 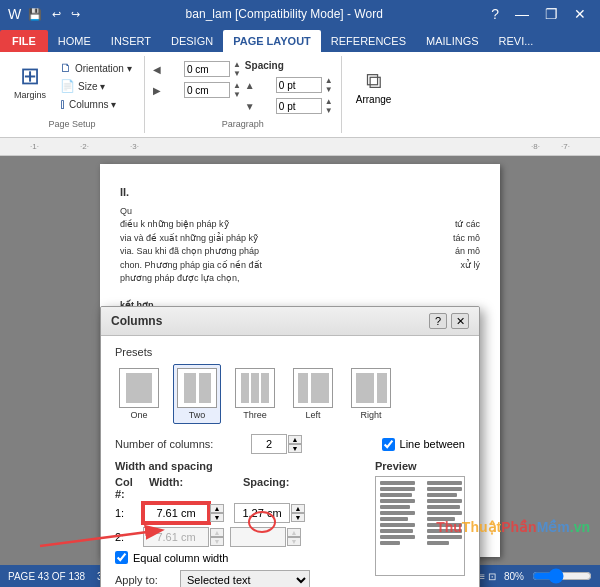 I want to click on indent-right-down: ▼, so click(x=237, y=94).